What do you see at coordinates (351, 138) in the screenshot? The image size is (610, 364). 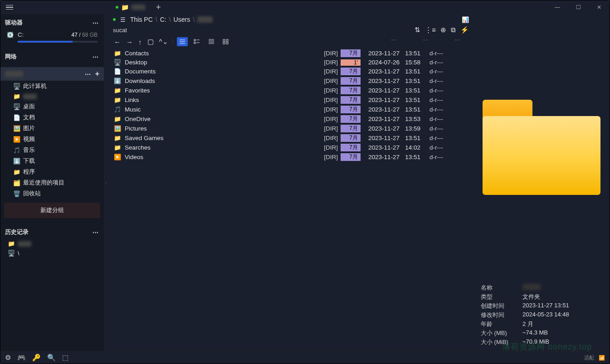 I see `file-age: 7月` at bounding box center [351, 138].